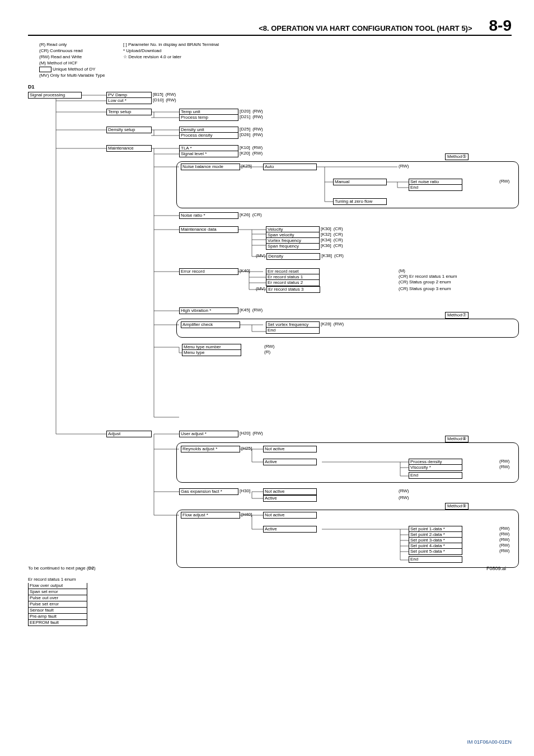  I want to click on hv-code: [K45], so click(245, 310).